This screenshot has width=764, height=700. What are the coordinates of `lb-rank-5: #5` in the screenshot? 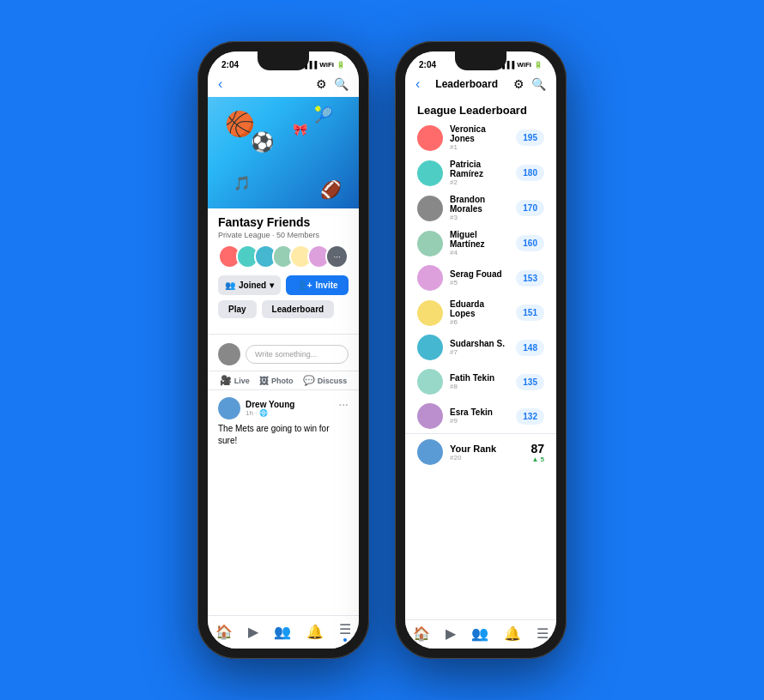 It's located at (479, 283).